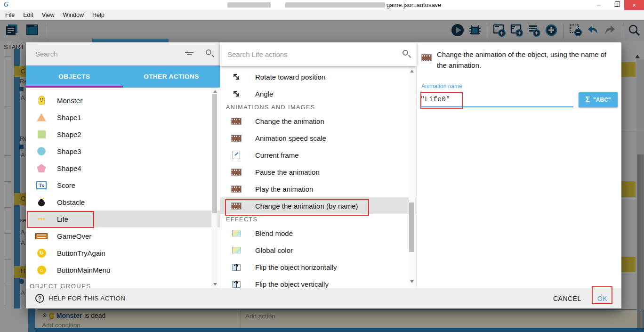  I want to click on home-button-icon: ⌂, so click(41, 270).